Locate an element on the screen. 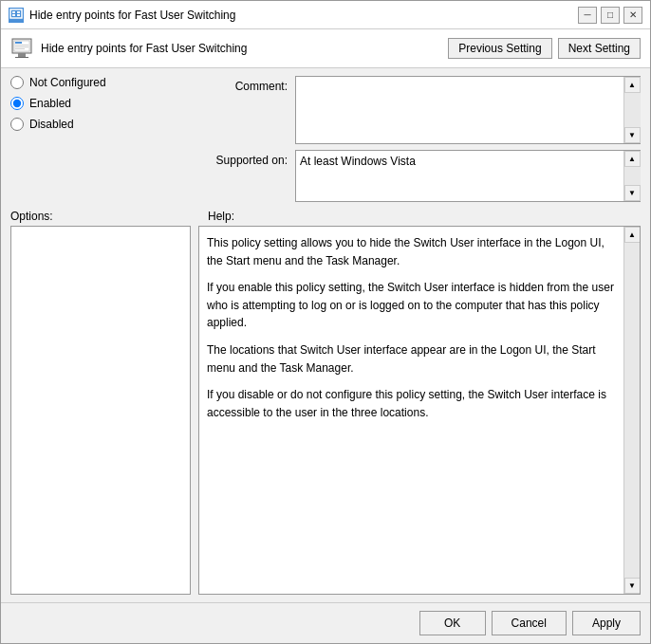 The width and height of the screenshot is (651, 644). comment-input is located at coordinates (459, 110).